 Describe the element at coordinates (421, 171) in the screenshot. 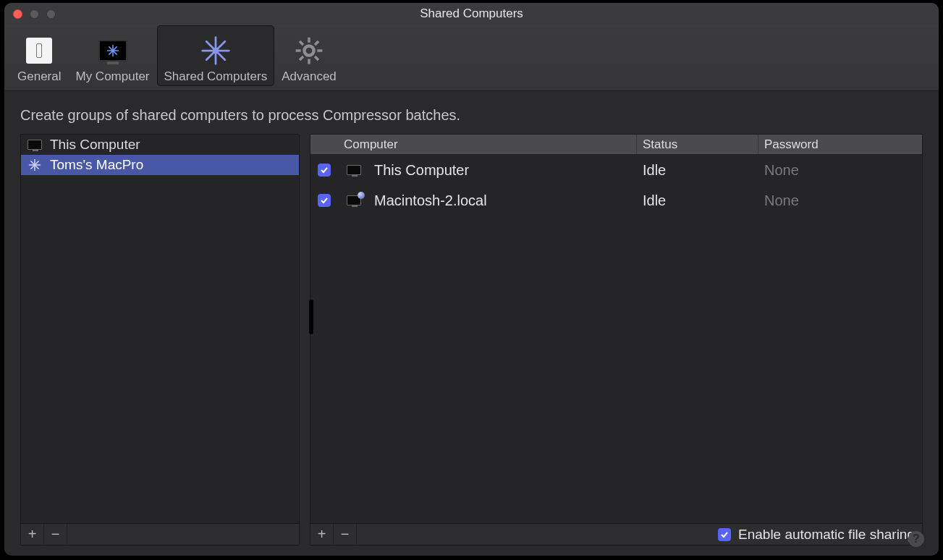

I see `computer-name: This Computer` at that location.